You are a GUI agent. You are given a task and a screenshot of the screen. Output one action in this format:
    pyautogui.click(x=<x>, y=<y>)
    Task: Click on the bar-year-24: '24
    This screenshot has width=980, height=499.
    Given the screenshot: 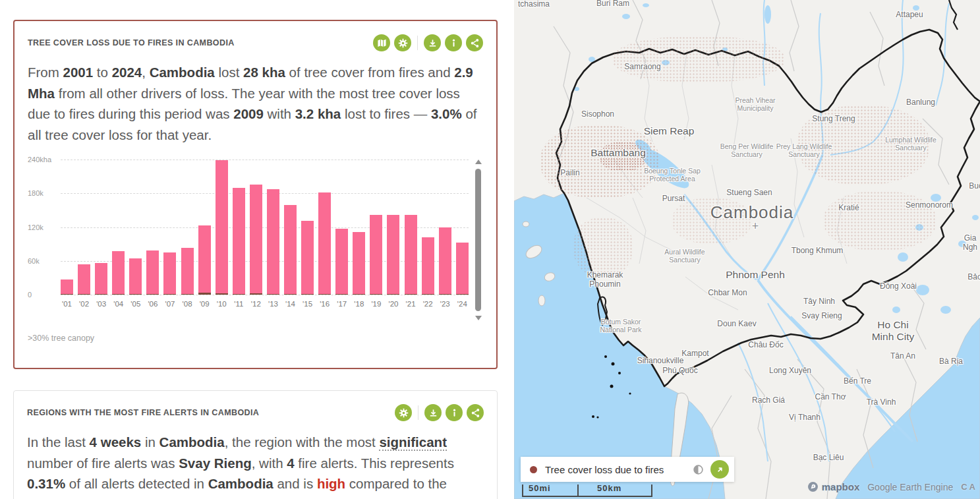 What is the action you would take?
    pyautogui.click(x=463, y=236)
    